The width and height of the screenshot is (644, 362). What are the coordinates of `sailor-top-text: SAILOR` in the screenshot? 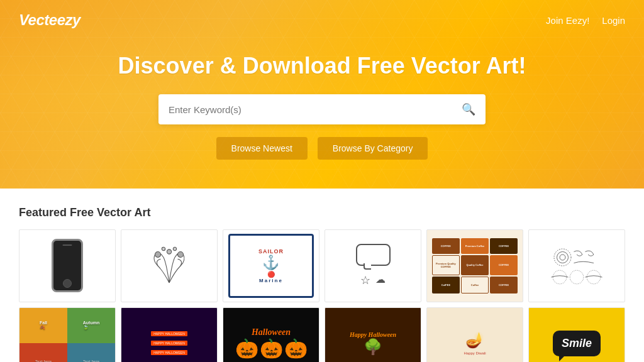 It's located at (271, 251).